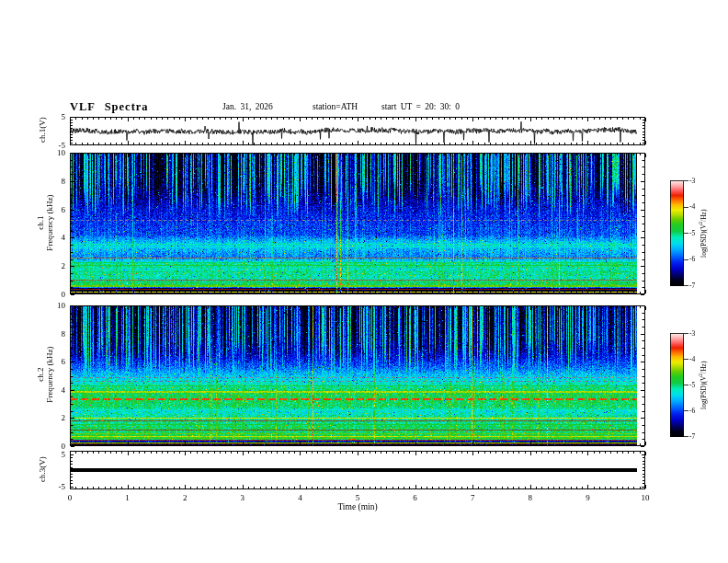  What do you see at coordinates (55, 487) in the screenshot?
I see `ch3-volt-tick-label: -5` at bounding box center [55, 487].